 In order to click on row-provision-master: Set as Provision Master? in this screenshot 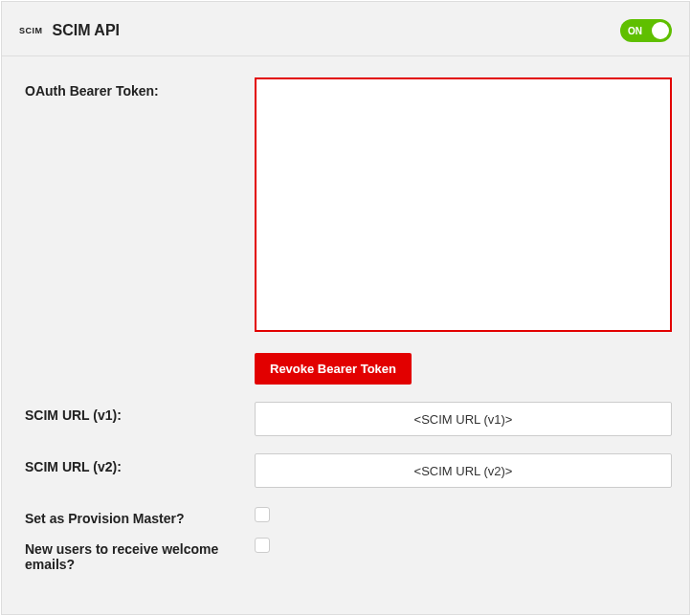, I will do `click(348, 516)`.